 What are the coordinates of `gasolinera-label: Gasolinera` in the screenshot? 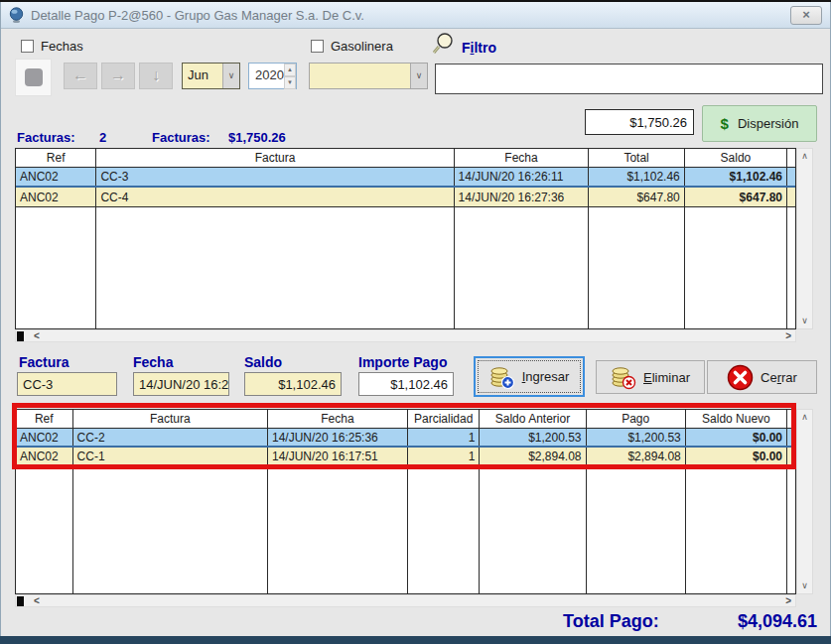 It's located at (361, 46).